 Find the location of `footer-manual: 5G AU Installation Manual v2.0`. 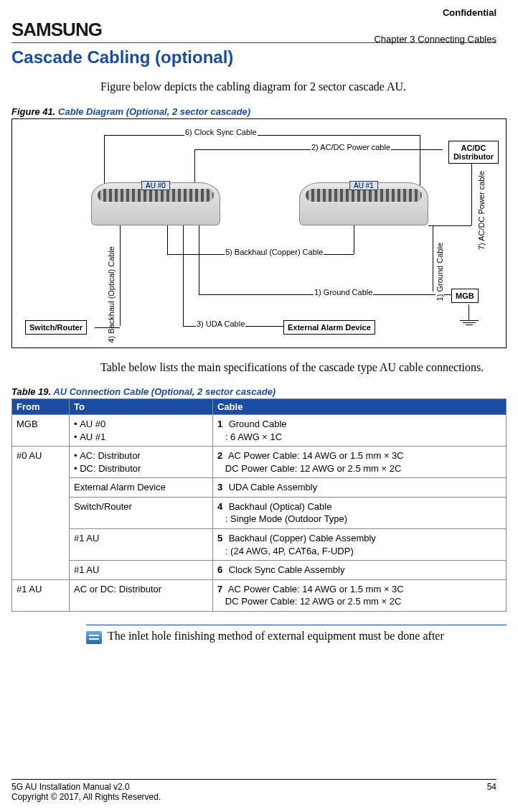

footer-manual: 5G AU Installation Manual v2.0 is located at coordinates (70, 787).